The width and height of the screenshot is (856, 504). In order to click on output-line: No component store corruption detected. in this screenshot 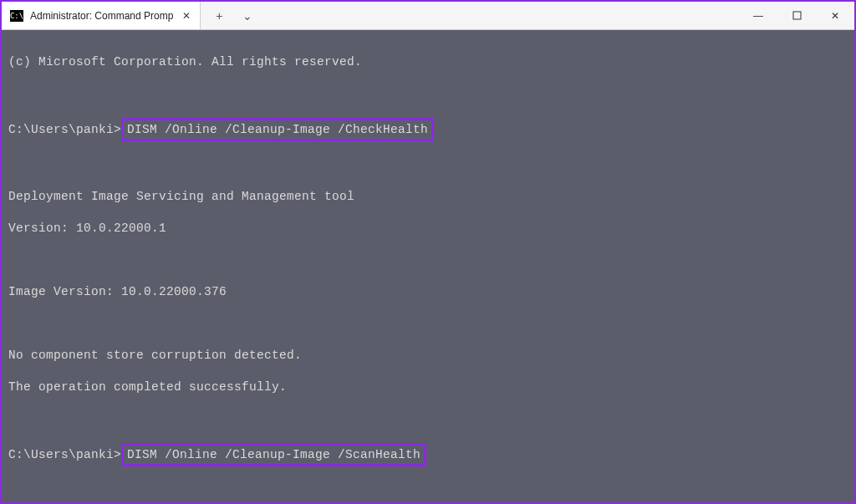, I will do `click(428, 356)`.